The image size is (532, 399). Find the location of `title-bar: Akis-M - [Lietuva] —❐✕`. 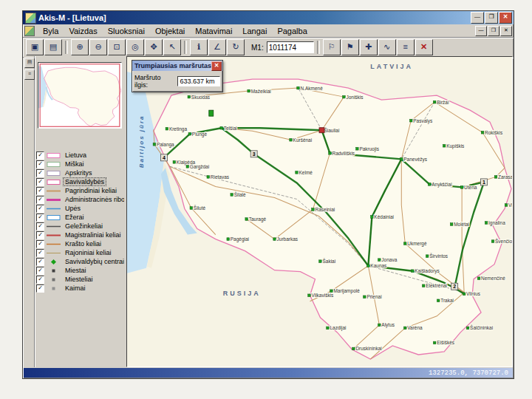

title-bar: Akis-M - [Lietuva] —❐✕ is located at coordinates (268, 18).